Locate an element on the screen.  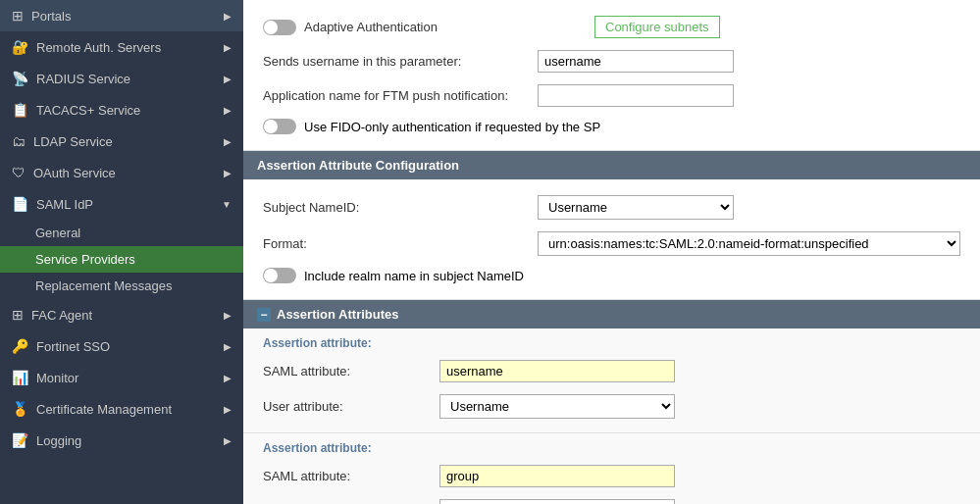
sidebar-item-label: Remote Auth. Servers is located at coordinates (98, 47).